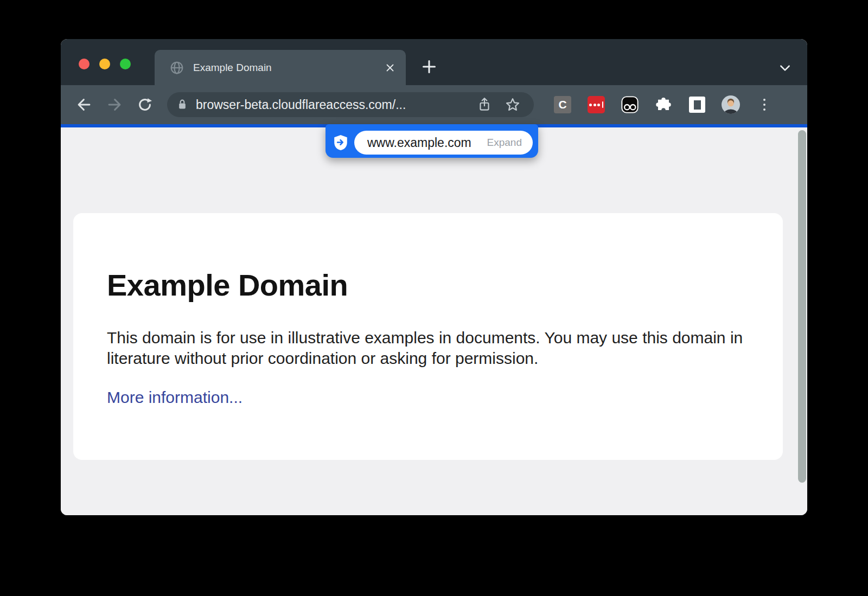  Describe the element at coordinates (505, 143) in the screenshot. I see `expand-button: Expand` at that location.